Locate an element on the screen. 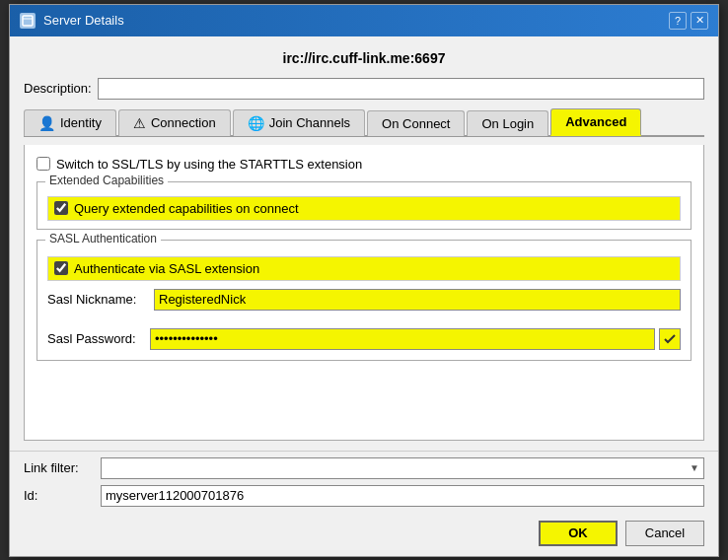 This screenshot has width=728, height=560. sasl-password-input is located at coordinates (402, 339).